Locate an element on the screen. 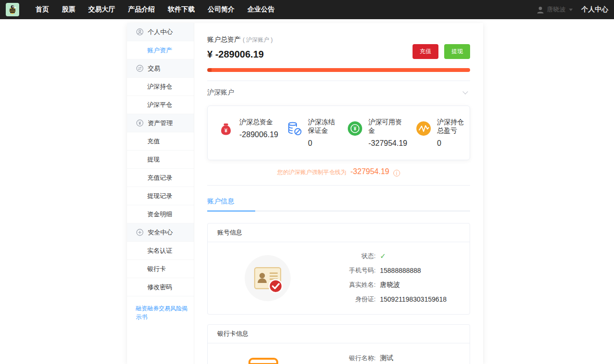 This screenshot has width=614, height=364. margin-risk-disclosure-link: 融资融券交易风险揭示书 is located at coordinates (162, 313).